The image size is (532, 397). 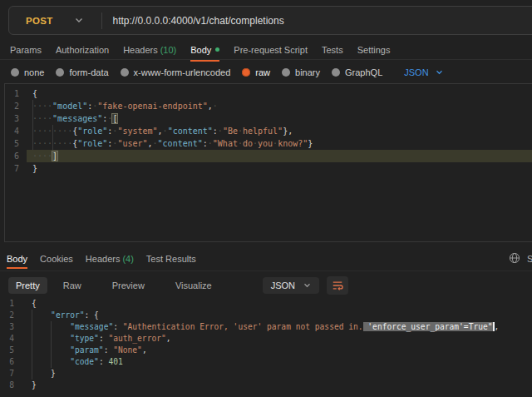 I want to click on wrap-text-icon, so click(x=337, y=285).